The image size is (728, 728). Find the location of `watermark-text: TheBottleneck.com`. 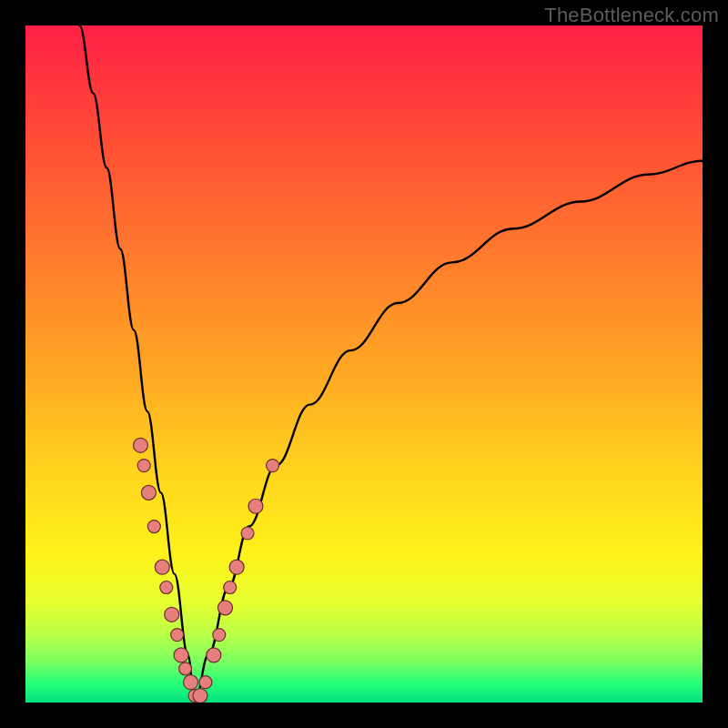

watermark-text: TheBottleneck.com is located at coordinates (632, 15).